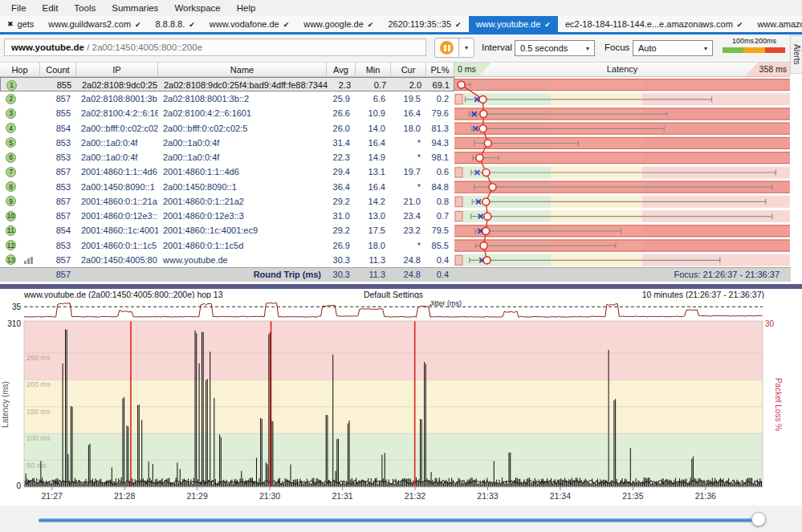  I want to click on tab-label: www.amazon.c, so click(780, 24).